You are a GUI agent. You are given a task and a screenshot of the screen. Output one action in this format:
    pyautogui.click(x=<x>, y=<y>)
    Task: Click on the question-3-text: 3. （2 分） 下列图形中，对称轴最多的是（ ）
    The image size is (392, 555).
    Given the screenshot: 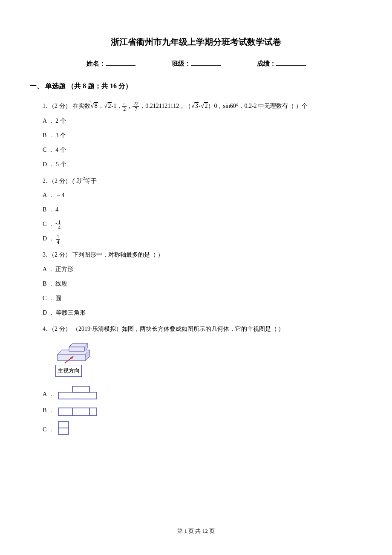 What is the action you would take?
    pyautogui.click(x=202, y=255)
    